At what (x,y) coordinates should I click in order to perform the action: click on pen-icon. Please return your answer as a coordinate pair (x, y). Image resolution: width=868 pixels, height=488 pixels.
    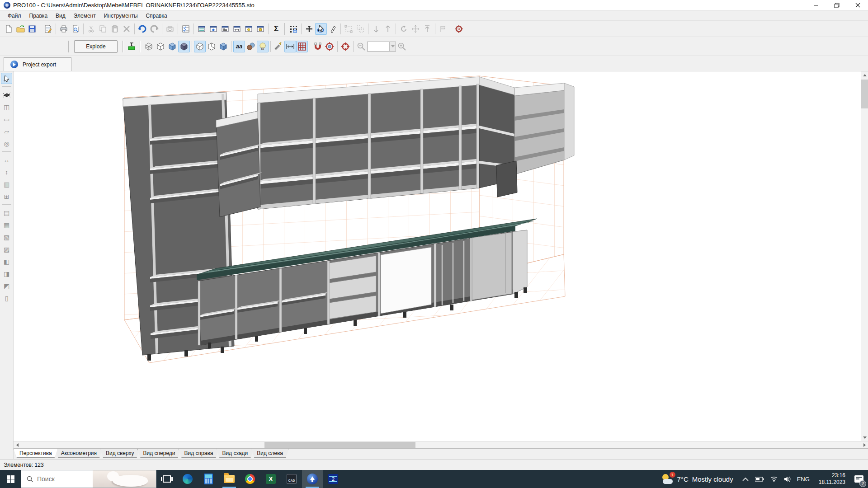
    Looking at the image, I should click on (333, 29).